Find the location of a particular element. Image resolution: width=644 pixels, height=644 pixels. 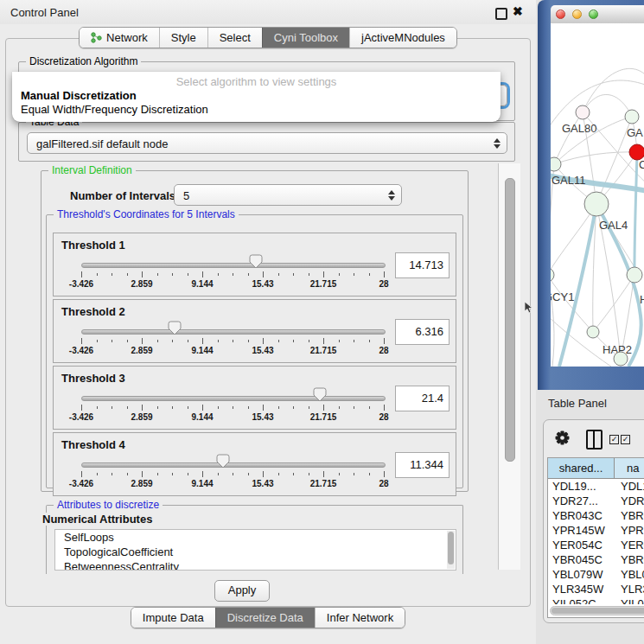

table-row: YBL079WYBL0 is located at coordinates (596, 574).